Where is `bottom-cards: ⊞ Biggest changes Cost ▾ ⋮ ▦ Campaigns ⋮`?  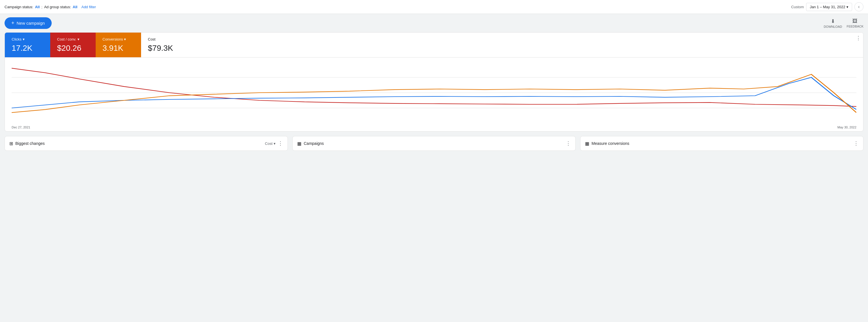 bottom-cards: ⊞ Biggest changes Cost ▾ ⋮ ▦ Campaigns ⋮ is located at coordinates (434, 143).